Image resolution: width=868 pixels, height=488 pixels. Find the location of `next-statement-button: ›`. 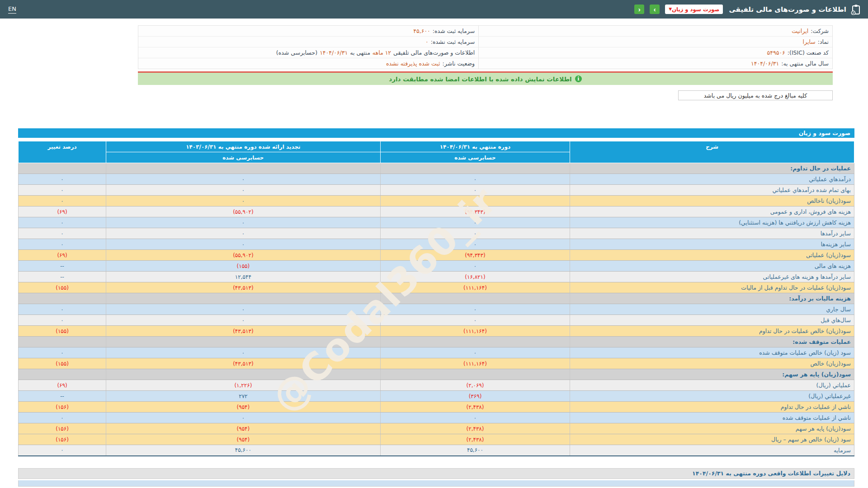

next-statement-button: › is located at coordinates (655, 9).